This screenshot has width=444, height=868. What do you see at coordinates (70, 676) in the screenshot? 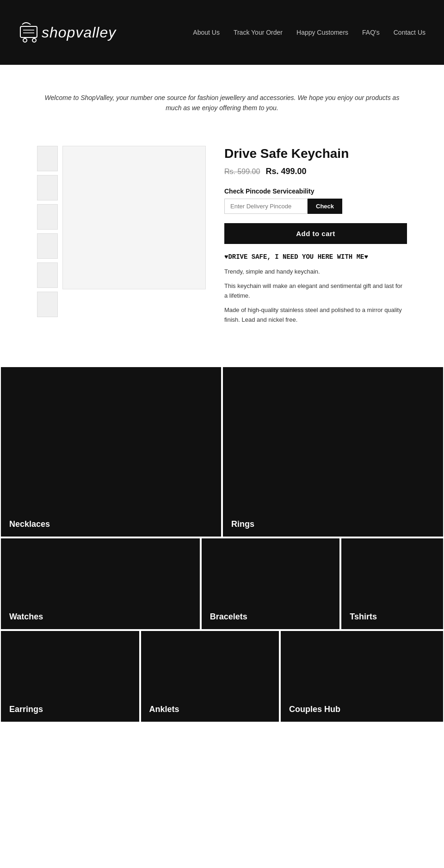
I see `collection-earrings: Earrings` at bounding box center [70, 676].